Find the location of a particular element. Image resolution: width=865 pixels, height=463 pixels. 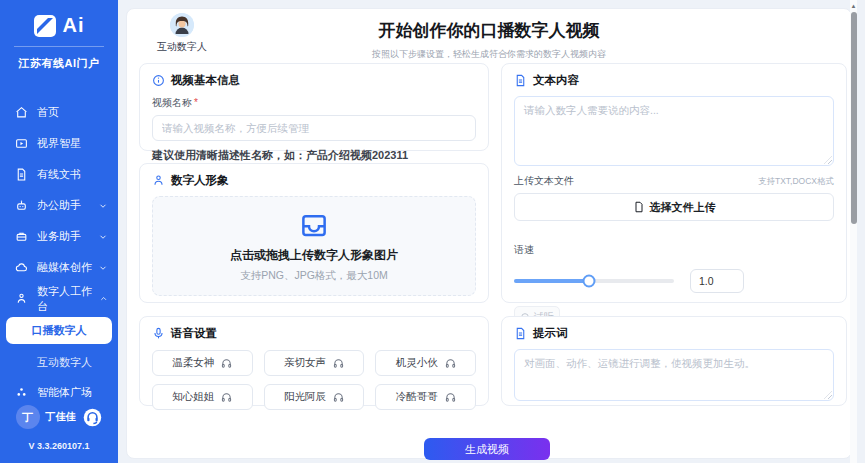

sidebar-item-home: 首页 is located at coordinates (59, 112).